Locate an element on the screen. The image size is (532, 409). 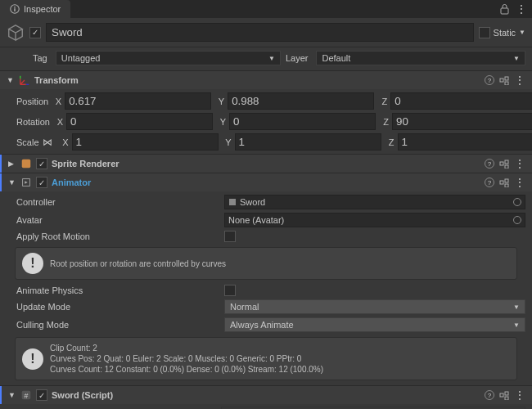
transform-title: Transform is located at coordinates (257, 80).